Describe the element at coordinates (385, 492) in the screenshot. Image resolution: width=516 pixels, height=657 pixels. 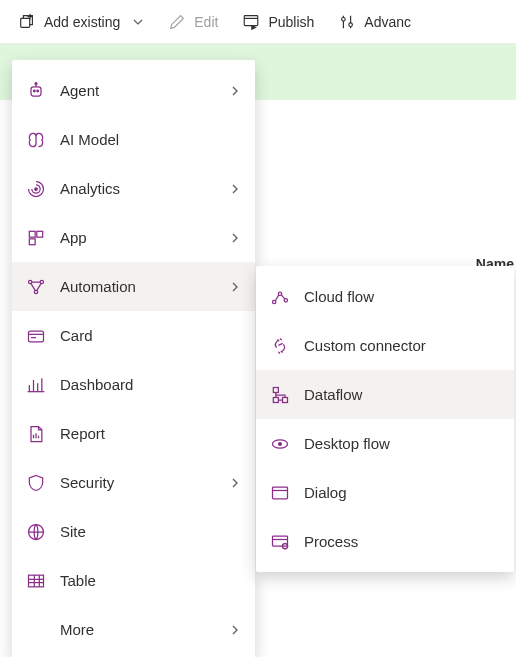
I see `submenu-item-dialog: Dialog` at that location.